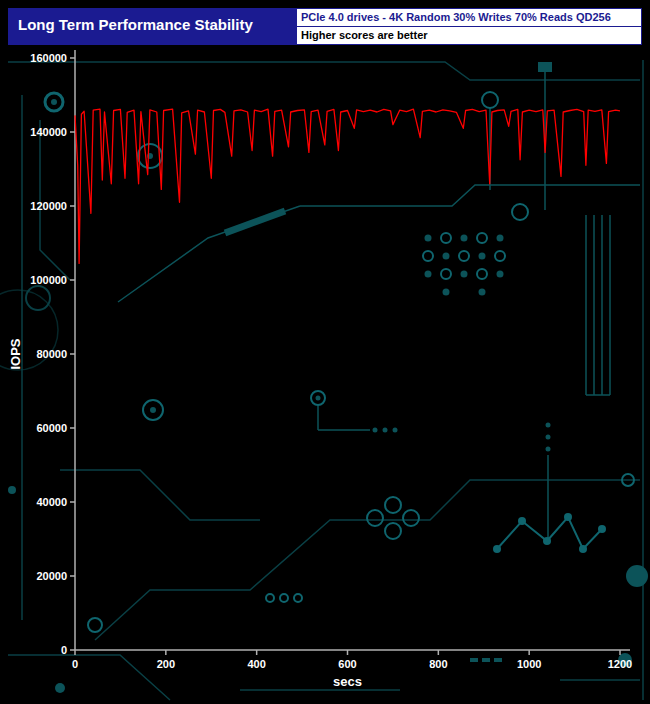 The width and height of the screenshot is (650, 704). Describe the element at coordinates (469, 18) in the screenshot. I see `chart-subtitle: PCIe 4.0 drives - 4K Random 30% Writes 7…` at that location.